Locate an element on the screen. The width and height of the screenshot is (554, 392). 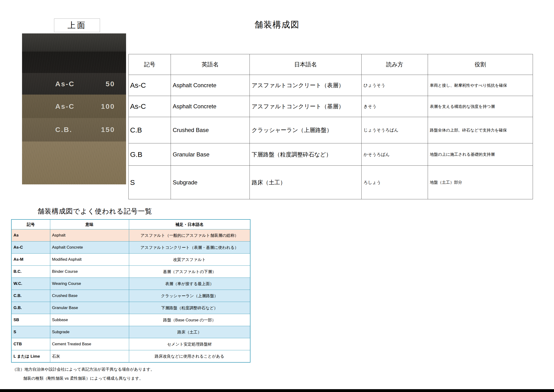
layer-thickness: 50 is located at coordinates (110, 84).